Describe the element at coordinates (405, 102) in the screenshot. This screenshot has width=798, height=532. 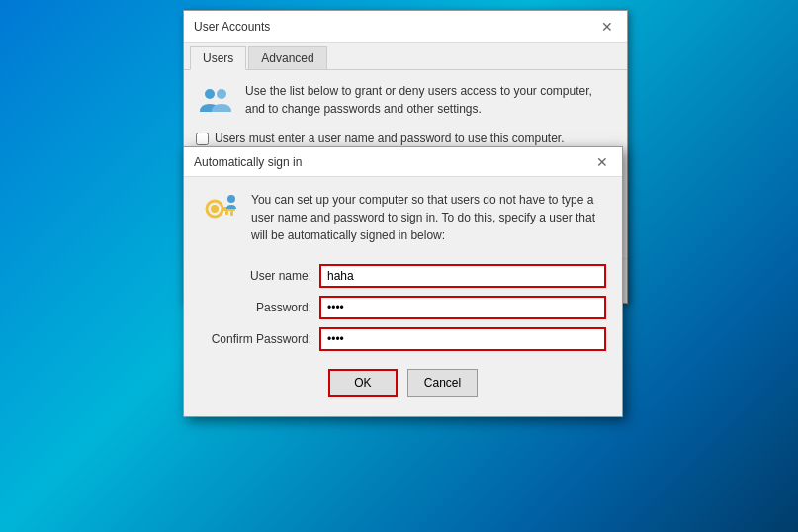
I see `info-row: Use the list below to grant or deny user…` at that location.